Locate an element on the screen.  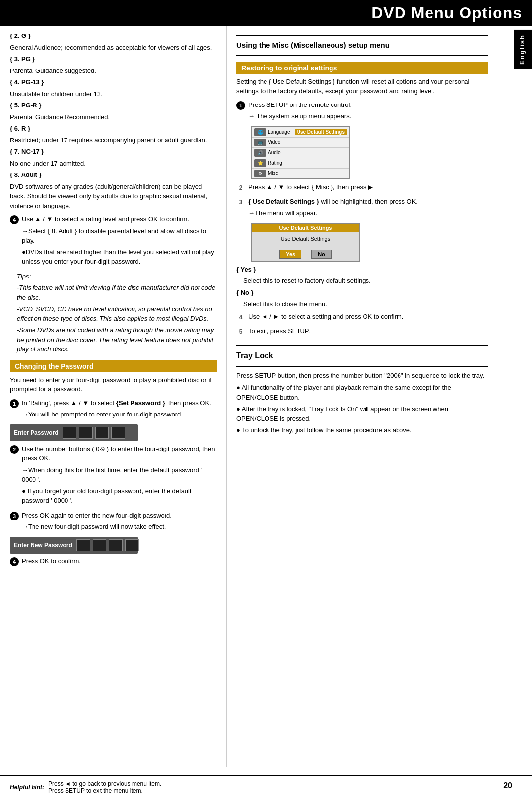
tray-intro: Press SETUP button, then press the numbe… is located at coordinates (362, 376).